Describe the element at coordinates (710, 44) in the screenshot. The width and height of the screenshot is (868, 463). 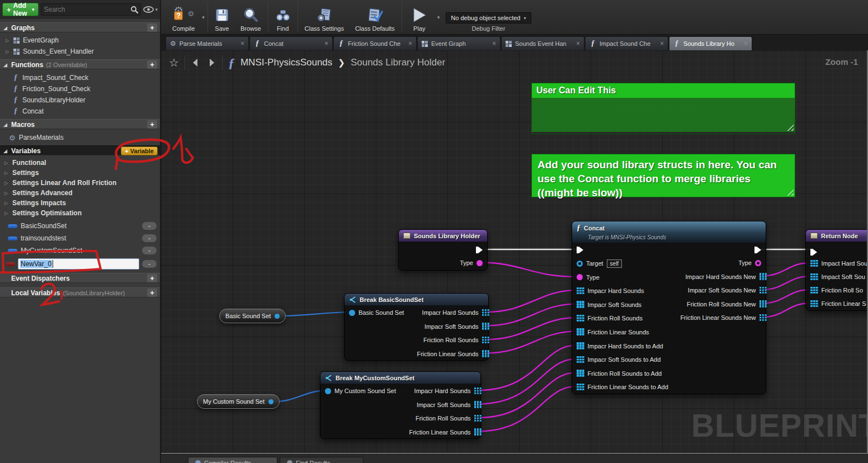
I see `tab-sounds-library-holder: ƒ Sounds Library Ho ×` at that location.